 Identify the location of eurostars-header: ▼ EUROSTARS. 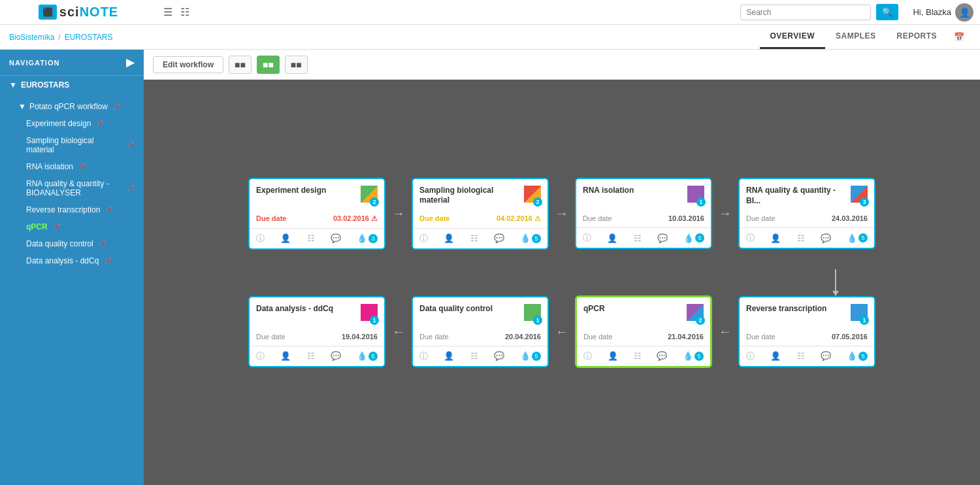
(72, 85).